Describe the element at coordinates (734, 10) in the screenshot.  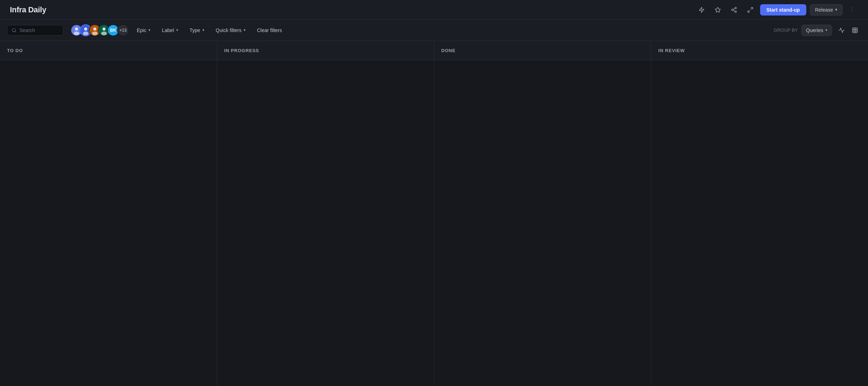
I see `share-icon-button` at that location.